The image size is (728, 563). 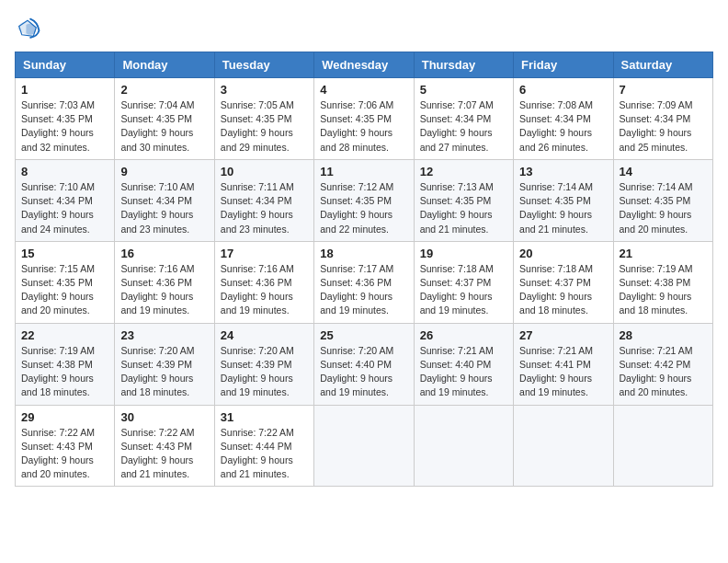 What do you see at coordinates (463, 90) in the screenshot?
I see `day-number: 5` at bounding box center [463, 90].